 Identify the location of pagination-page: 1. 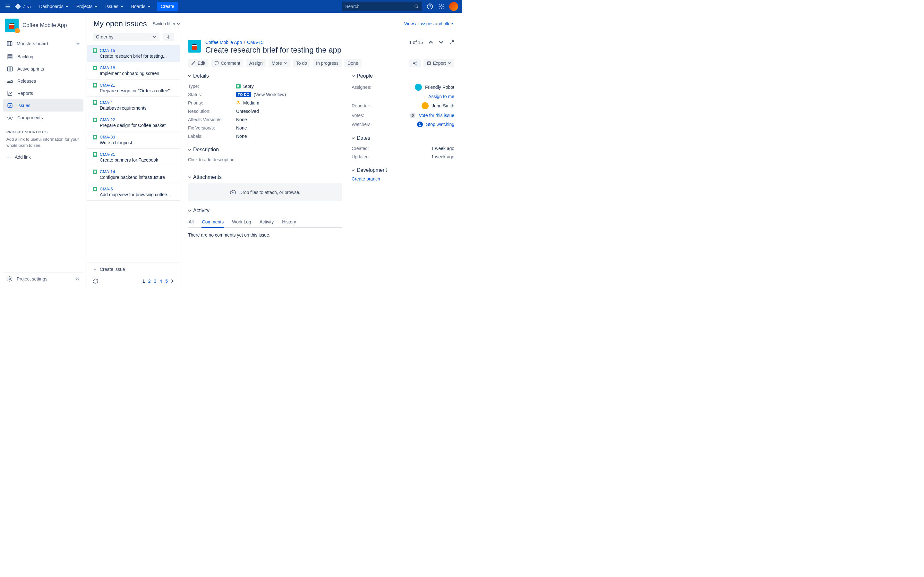
(144, 281).